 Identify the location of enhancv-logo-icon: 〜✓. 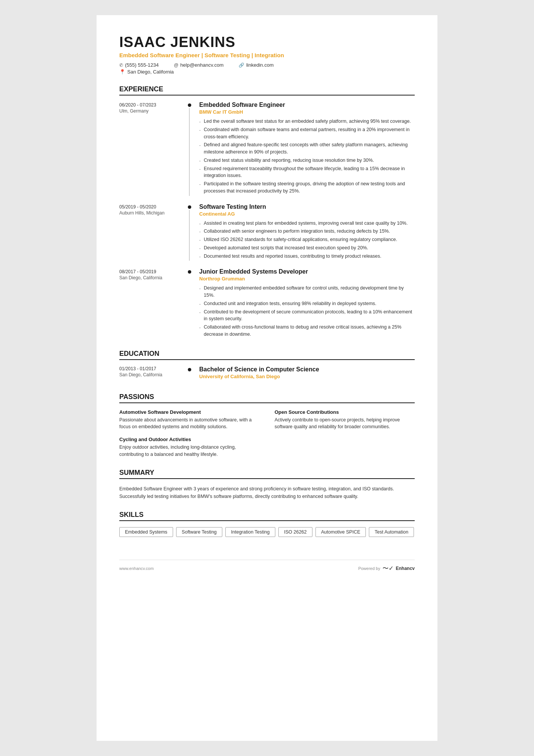
(388, 568).